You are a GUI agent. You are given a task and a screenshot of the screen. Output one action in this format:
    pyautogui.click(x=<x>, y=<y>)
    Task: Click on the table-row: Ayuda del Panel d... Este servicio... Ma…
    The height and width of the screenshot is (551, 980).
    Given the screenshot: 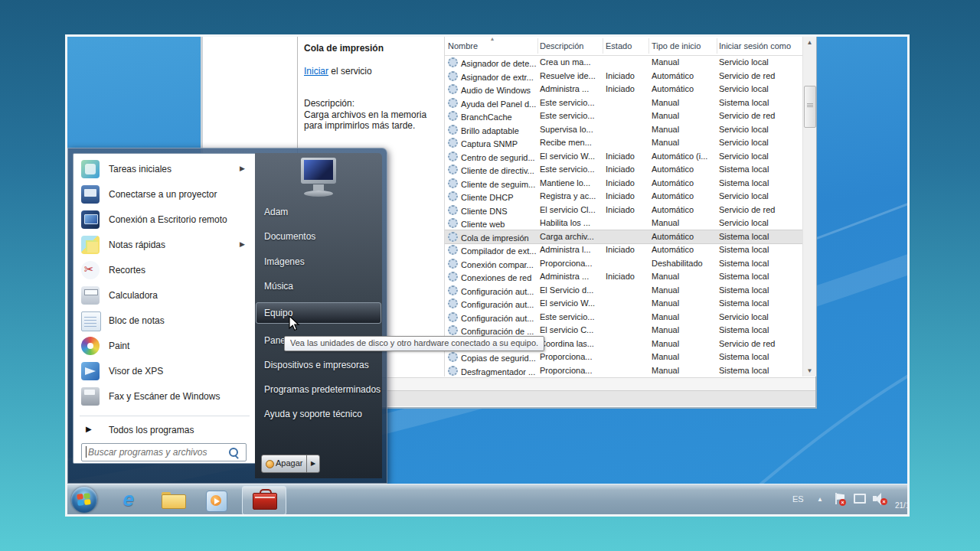 What is the action you would take?
    pyautogui.click(x=623, y=103)
    